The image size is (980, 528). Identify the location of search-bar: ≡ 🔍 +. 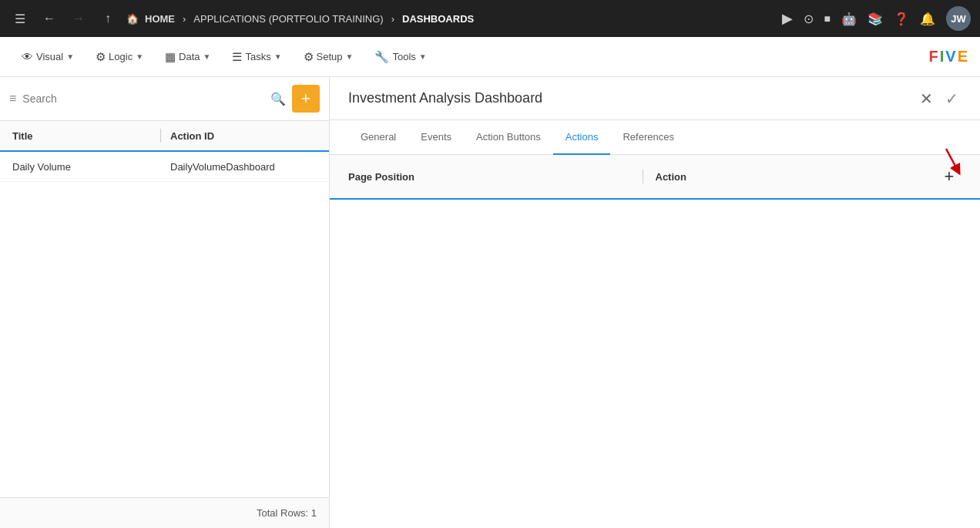
(165, 99).